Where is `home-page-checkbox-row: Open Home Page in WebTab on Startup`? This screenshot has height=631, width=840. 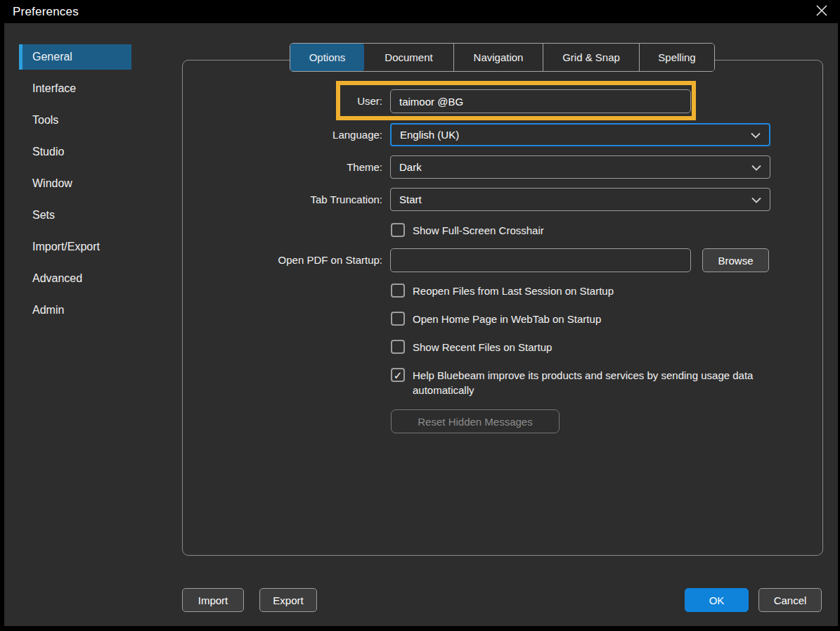
home-page-checkbox-row: Open Home Page in WebTab on Startup is located at coordinates (496, 319).